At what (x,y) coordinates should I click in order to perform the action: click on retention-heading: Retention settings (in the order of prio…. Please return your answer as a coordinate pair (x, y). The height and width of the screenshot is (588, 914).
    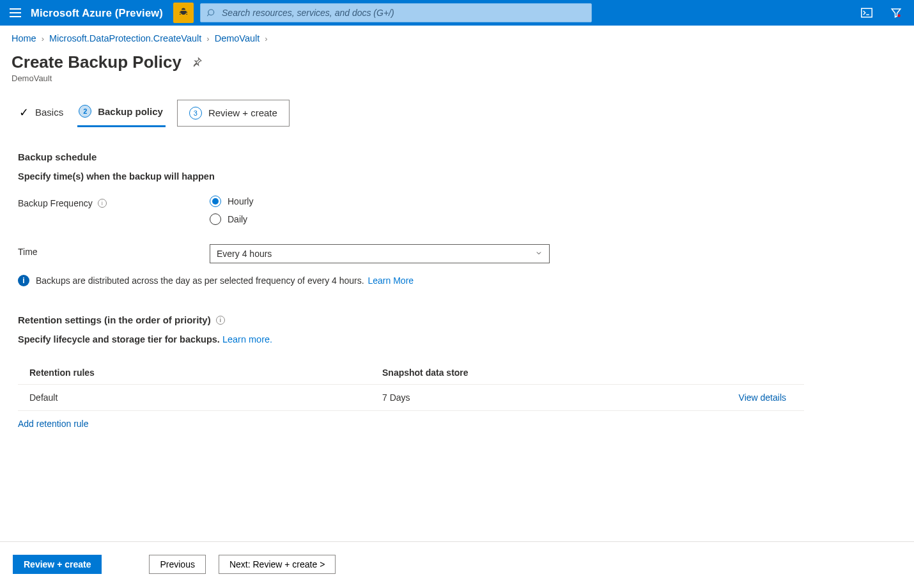
    Looking at the image, I should click on (114, 320).